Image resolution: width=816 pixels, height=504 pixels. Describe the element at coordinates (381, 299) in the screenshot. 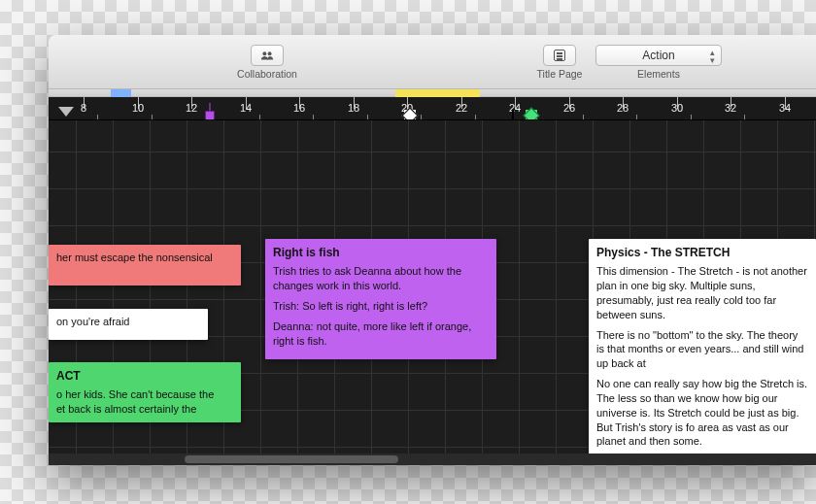

I see `card-purple: Right is fish Trish tries to ask Deanna …` at that location.